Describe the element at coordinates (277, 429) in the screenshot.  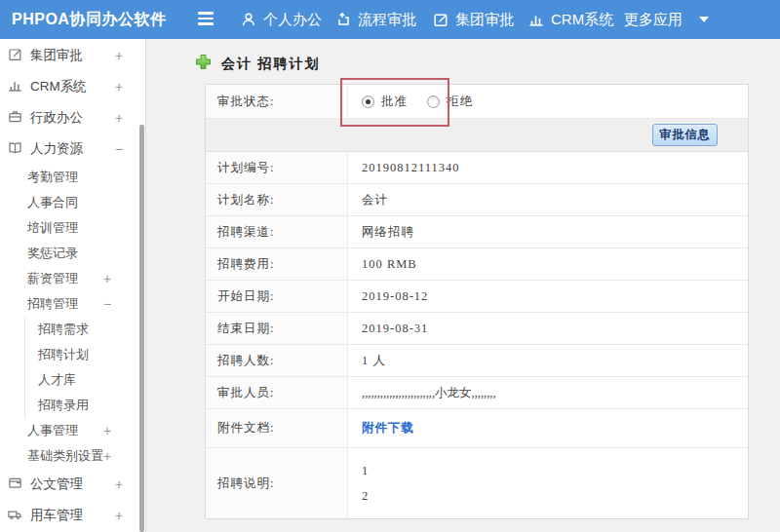
I see `field-label: 附件文档:` at that location.